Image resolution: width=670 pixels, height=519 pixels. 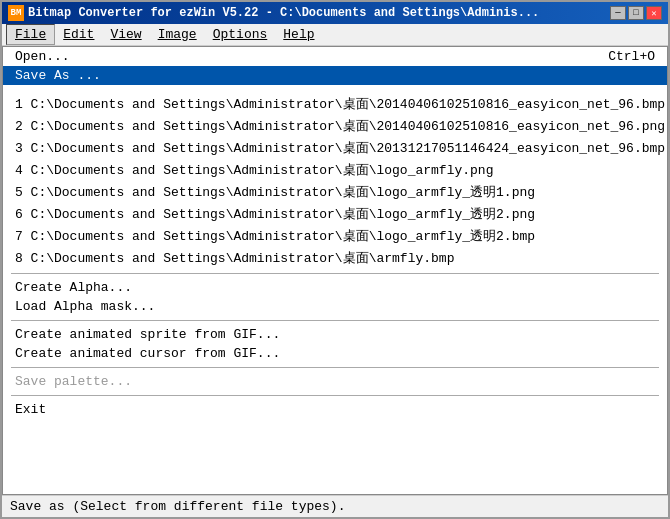 I want to click on load-alpha-menu-item: Load Alpha mask..., so click(x=335, y=306).